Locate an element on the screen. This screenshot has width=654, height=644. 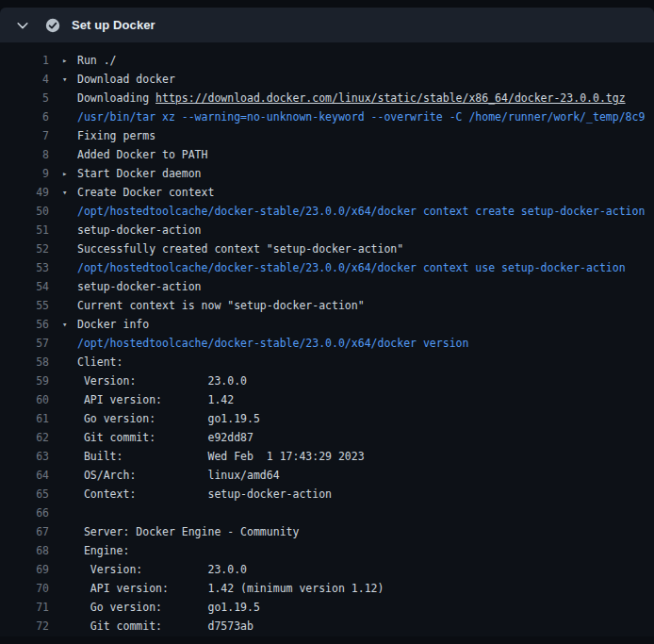
line-number: 4 is located at coordinates (25, 79).